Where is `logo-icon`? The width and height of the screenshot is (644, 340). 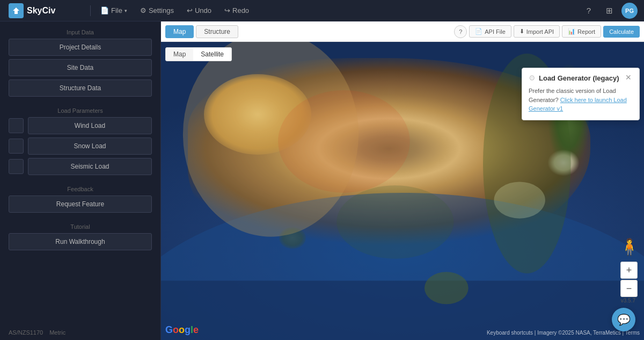 logo-icon is located at coordinates (16, 11).